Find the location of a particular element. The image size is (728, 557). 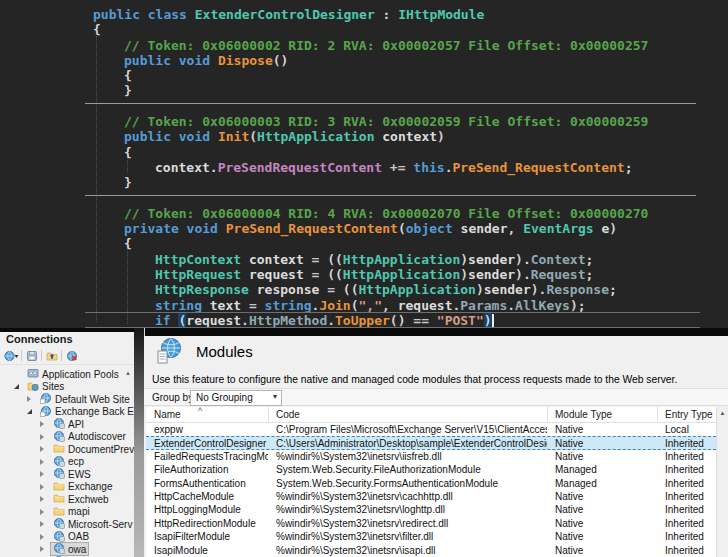

column-header-name: Name^ is located at coordinates (211, 414).